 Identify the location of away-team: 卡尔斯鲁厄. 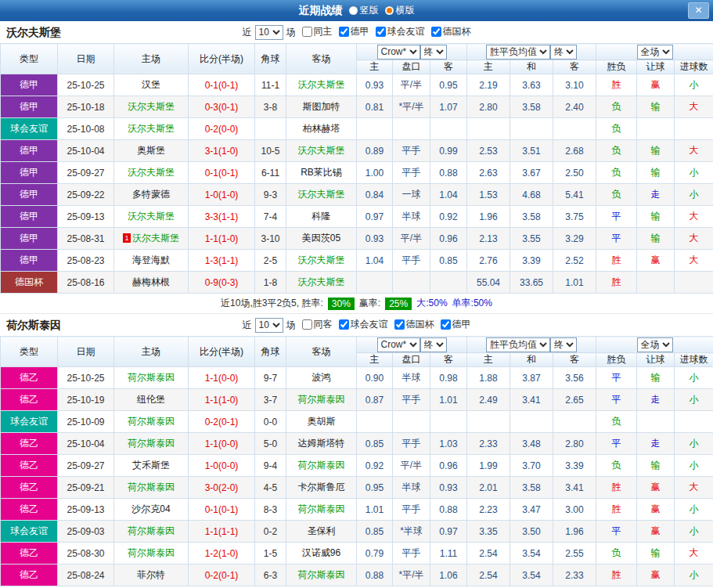
(322, 488).